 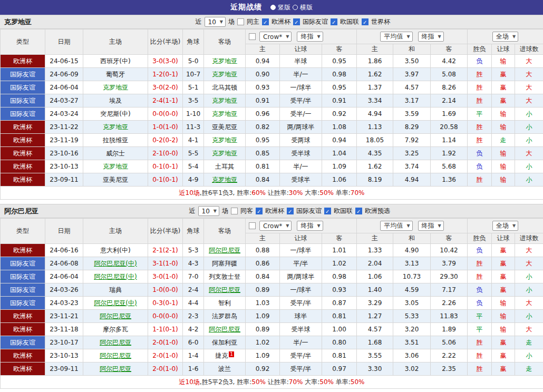 What do you see at coordinates (375, 290) in the screenshot?
I see `euro-home-odds: 1.40` at bounding box center [375, 290].